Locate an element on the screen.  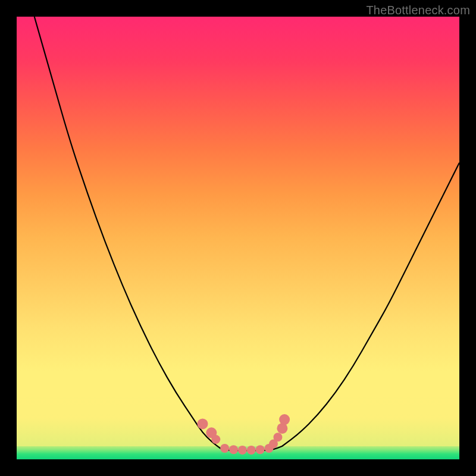
watermark-text: TheBottleneck.com is located at coordinates (418, 11).